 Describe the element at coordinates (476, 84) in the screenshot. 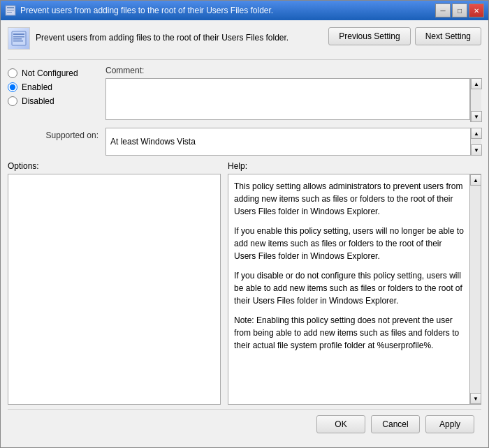

I see `comment-scroll-up: ▲` at that location.